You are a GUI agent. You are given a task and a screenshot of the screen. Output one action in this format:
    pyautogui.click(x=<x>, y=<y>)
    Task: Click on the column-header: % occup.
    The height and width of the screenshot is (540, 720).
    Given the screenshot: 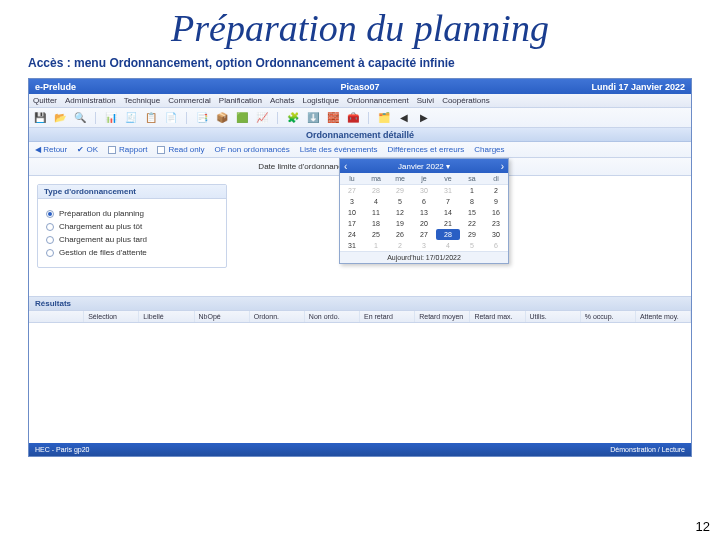 What is the action you would take?
    pyautogui.click(x=608, y=316)
    